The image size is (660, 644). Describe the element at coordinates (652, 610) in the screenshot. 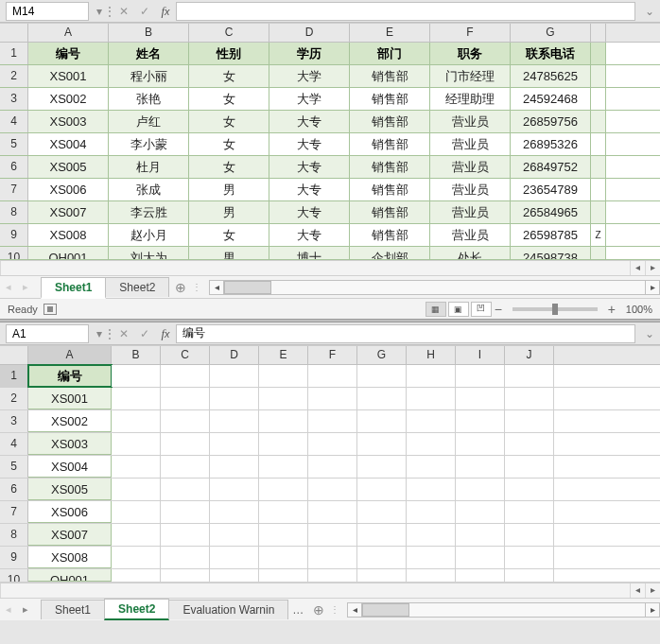

I see `hscroll-right-icon: ▸` at that location.